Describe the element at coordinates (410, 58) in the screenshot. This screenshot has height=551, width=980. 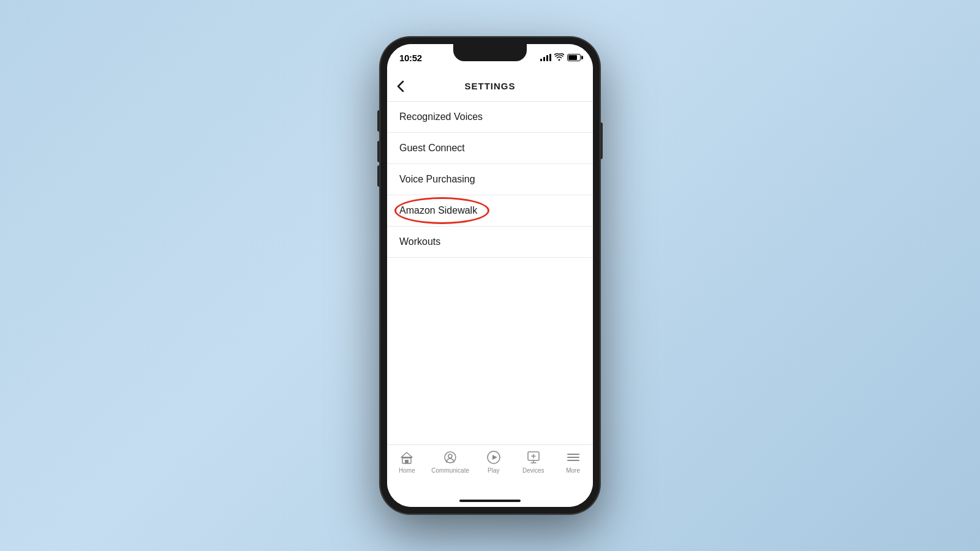
I see `status-time: 10:52` at that location.